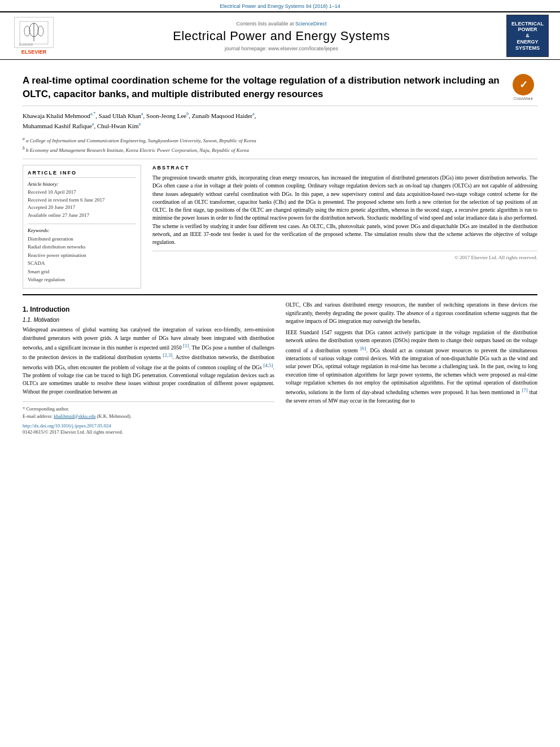 This screenshot has height=747, width=560. Describe the element at coordinates (34, 33) in the screenshot. I see `elsevier-logo-image: ELSEVIER` at that location.